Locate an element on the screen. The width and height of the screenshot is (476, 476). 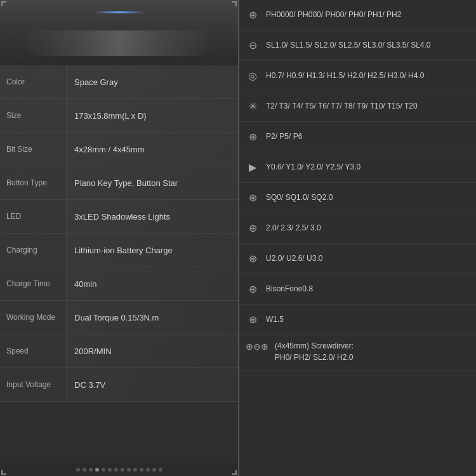
bit-row: ⊕U2.0/ U2.6/ U3.0 is located at coordinates (358, 259).